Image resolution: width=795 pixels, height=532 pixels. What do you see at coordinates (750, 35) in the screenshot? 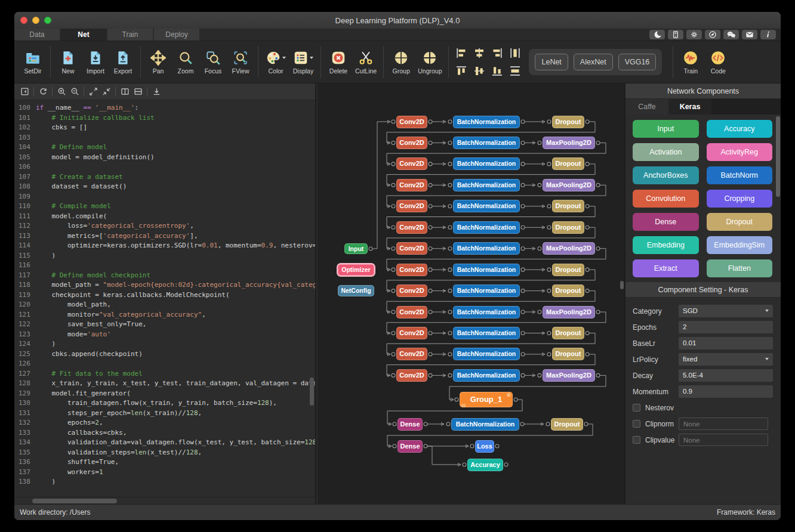
I see `mail-icon` at bounding box center [750, 35].